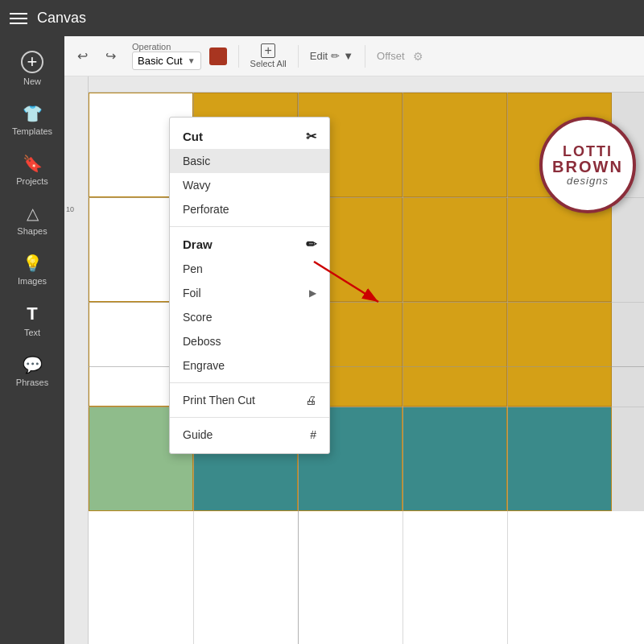 The width and height of the screenshot is (644, 644). Describe the element at coordinates (250, 417) in the screenshot. I see `menu-divider3` at that location.